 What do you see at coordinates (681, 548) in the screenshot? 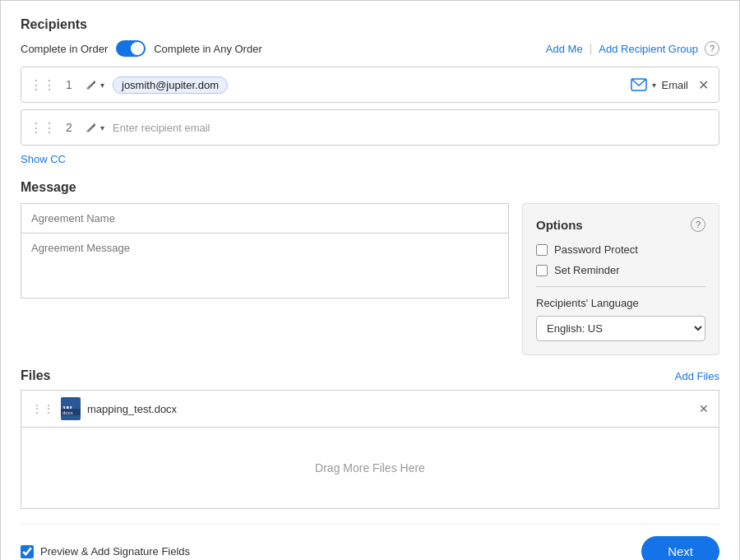
I see `next-button: Next` at bounding box center [681, 548].